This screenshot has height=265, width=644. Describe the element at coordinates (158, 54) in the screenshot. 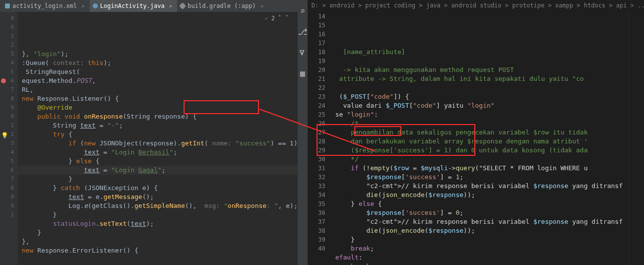

I see `code-line: }, "login");` at that location.